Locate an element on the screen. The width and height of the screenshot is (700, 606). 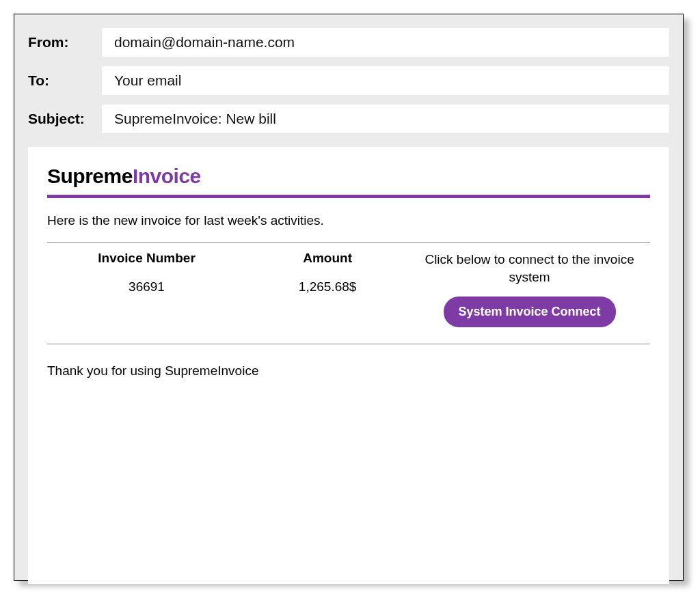
subject-field: SupremeInvoice: New bill is located at coordinates (386, 119).